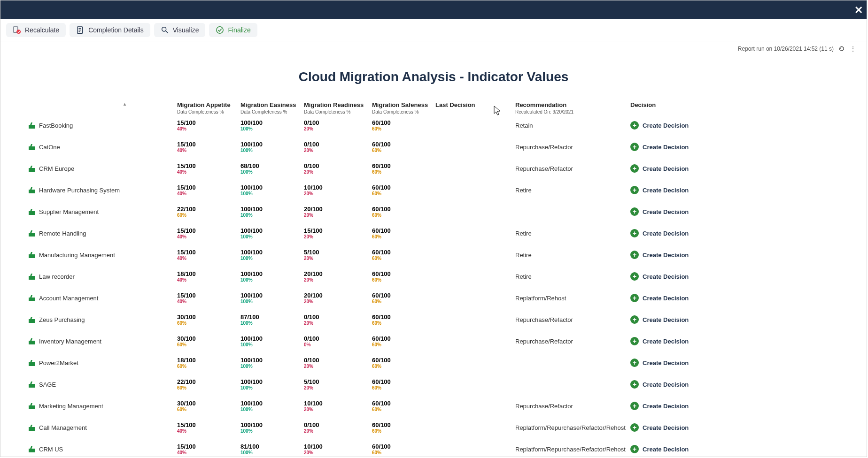  What do you see at coordinates (337, 188) in the screenshot?
I see `readiness-value: 10/100` at bounding box center [337, 188].